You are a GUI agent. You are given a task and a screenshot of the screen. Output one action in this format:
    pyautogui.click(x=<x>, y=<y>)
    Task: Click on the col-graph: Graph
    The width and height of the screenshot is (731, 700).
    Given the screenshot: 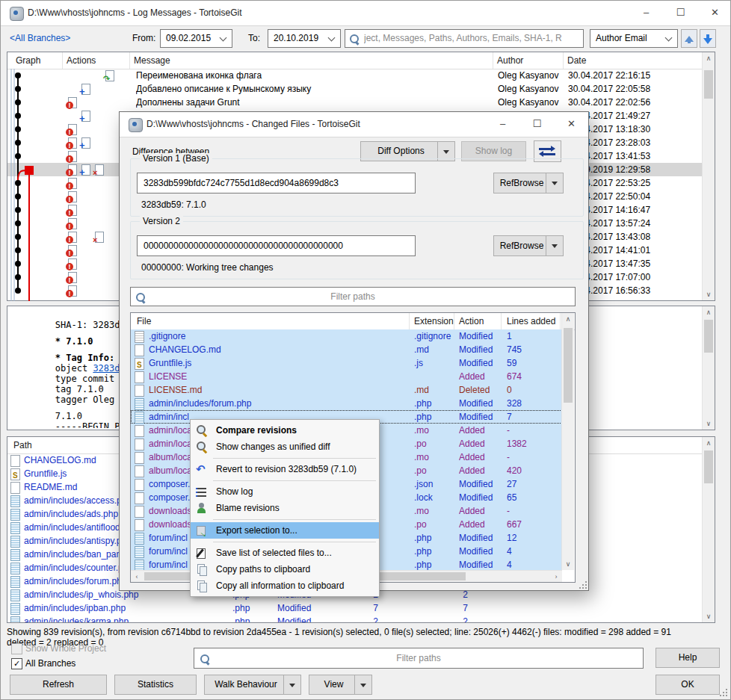 What is the action you would take?
    pyautogui.click(x=28, y=61)
    